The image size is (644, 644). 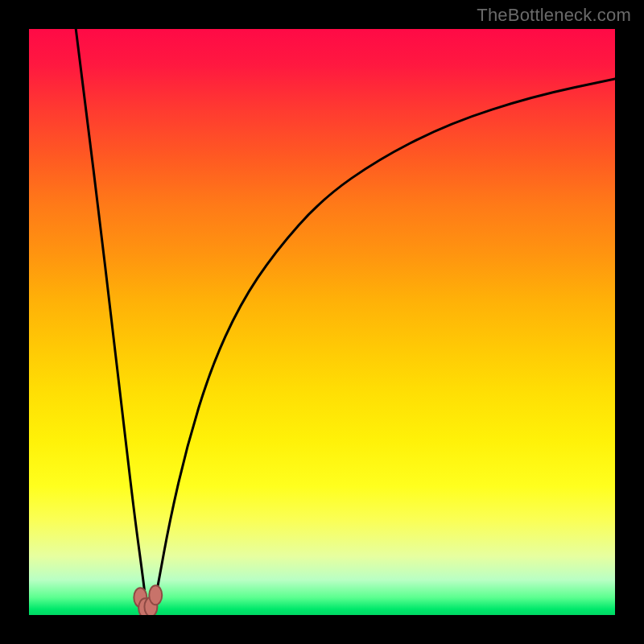 I want to click on marker-point, so click(x=155, y=595).